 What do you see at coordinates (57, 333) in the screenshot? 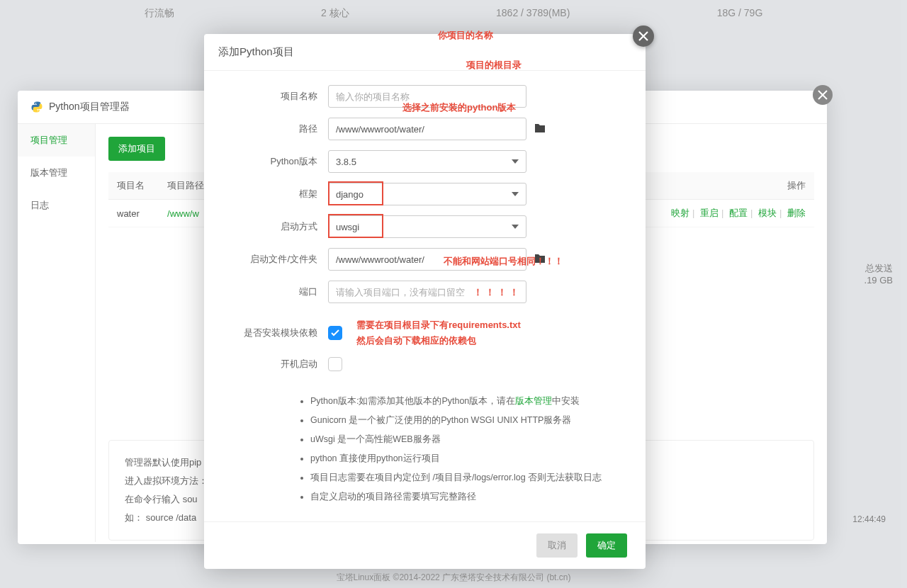
I see `manager-sidebar: 项目管理 版本管理 日志` at bounding box center [57, 333].